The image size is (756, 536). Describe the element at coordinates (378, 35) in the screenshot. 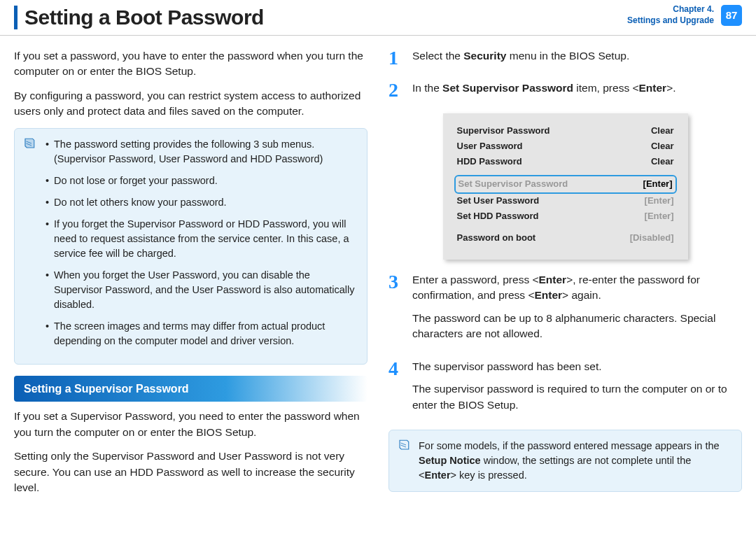

I see `header-divider` at that location.